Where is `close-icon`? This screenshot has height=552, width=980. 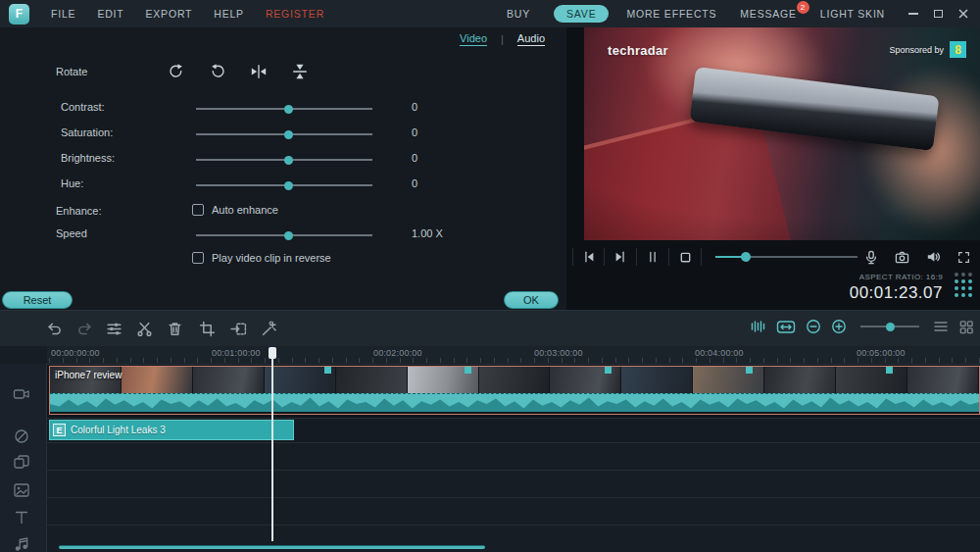
close-icon is located at coordinates (963, 14).